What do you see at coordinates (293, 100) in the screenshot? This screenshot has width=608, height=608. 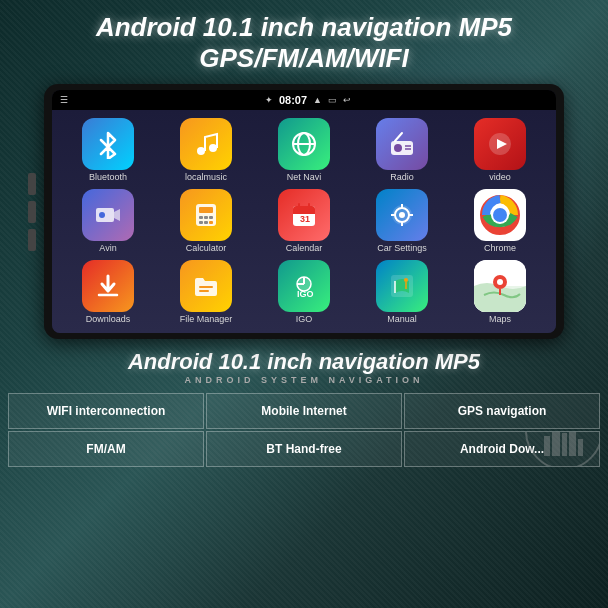 I see `clock: 08:07` at bounding box center [293, 100].